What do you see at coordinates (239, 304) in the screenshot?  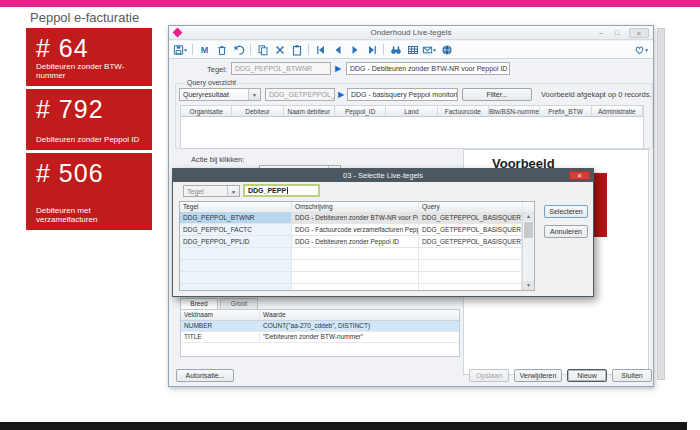 I see `tab-groot: Groot` at bounding box center [239, 304].